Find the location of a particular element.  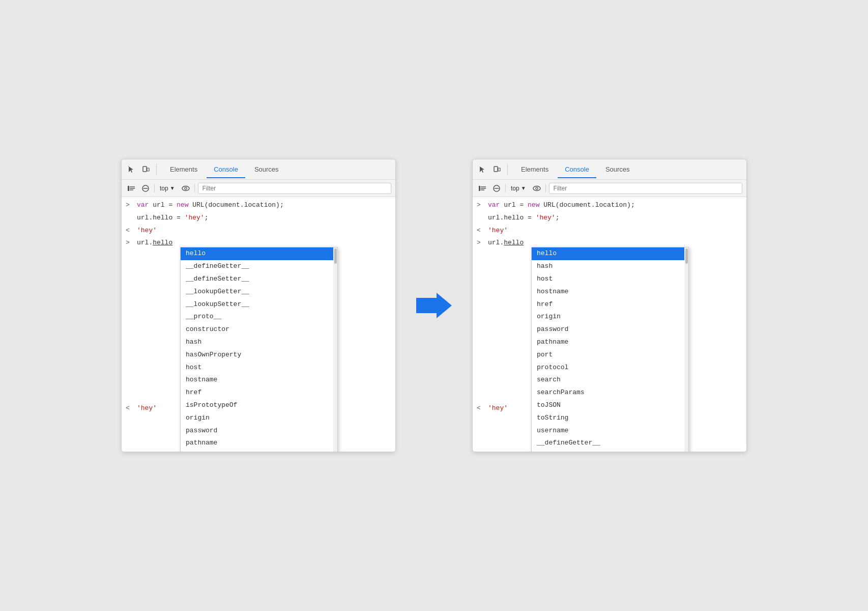

toolbar-divider-right2 is located at coordinates (545, 188).